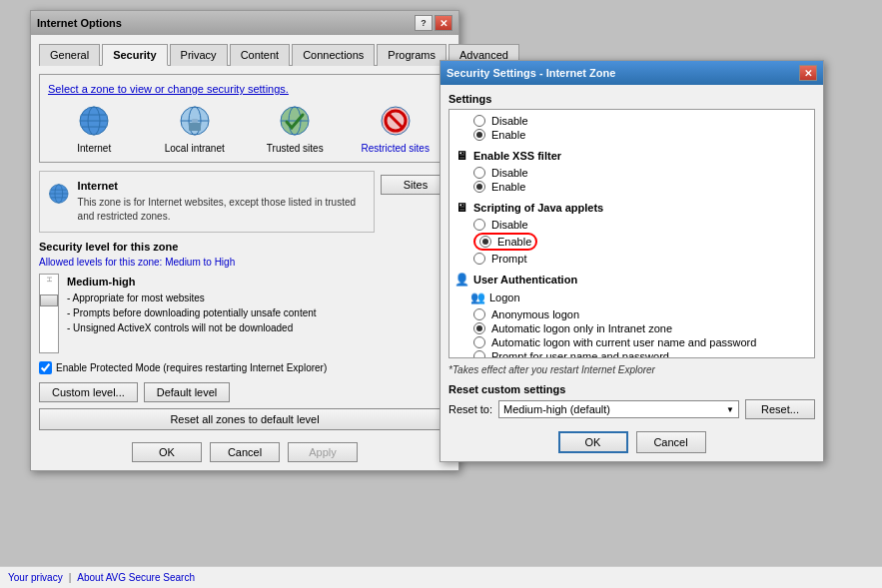 The width and height of the screenshot is (882, 588). What do you see at coordinates (557, 409) in the screenshot?
I see `dropdown-value: Medium-high (default)` at bounding box center [557, 409].